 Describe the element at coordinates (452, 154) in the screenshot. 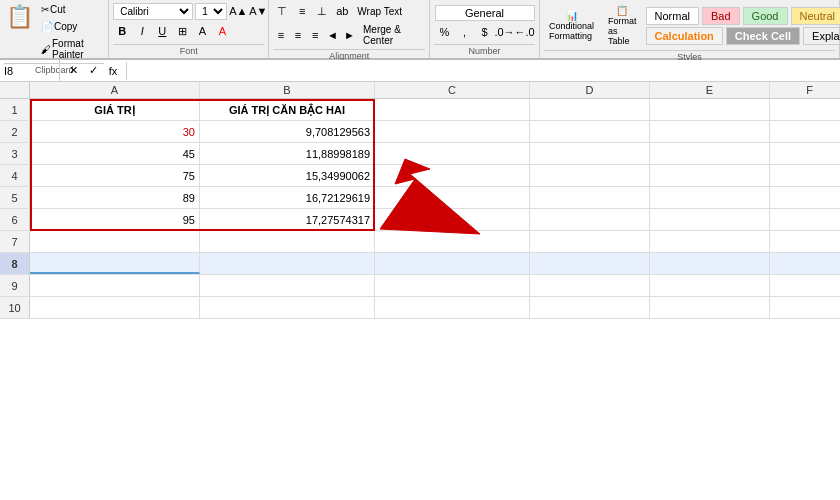

I see `cell-c3` at that location.